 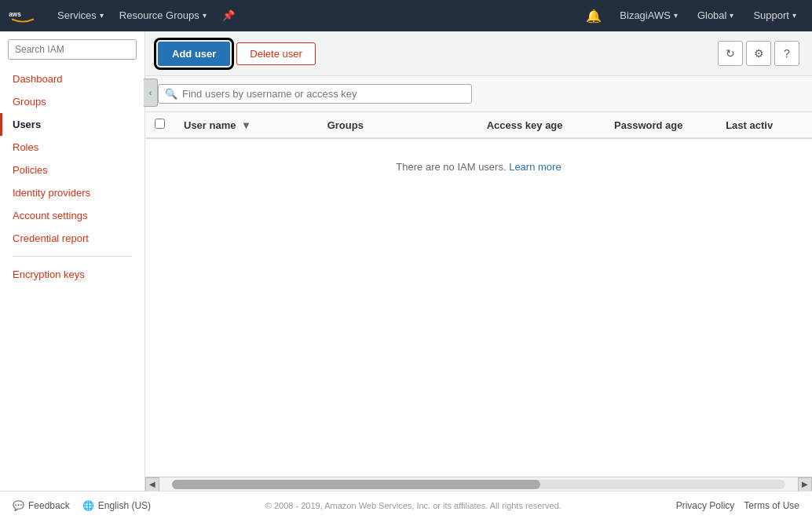 What do you see at coordinates (152, 484) in the screenshot?
I see `scroll-left-arrow: ◀` at bounding box center [152, 484].